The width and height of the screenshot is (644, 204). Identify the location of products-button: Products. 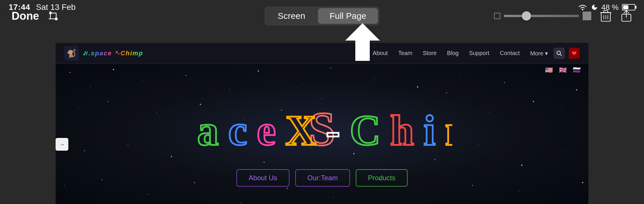
(382, 178).